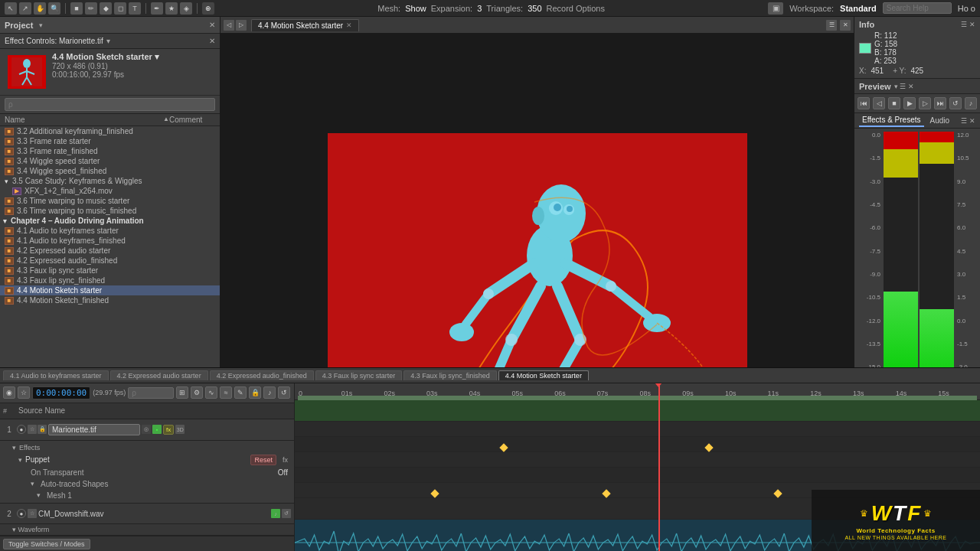 Image resolution: width=980 pixels, height=551 pixels. I want to click on comp-nav-right: ▷, so click(241, 25).